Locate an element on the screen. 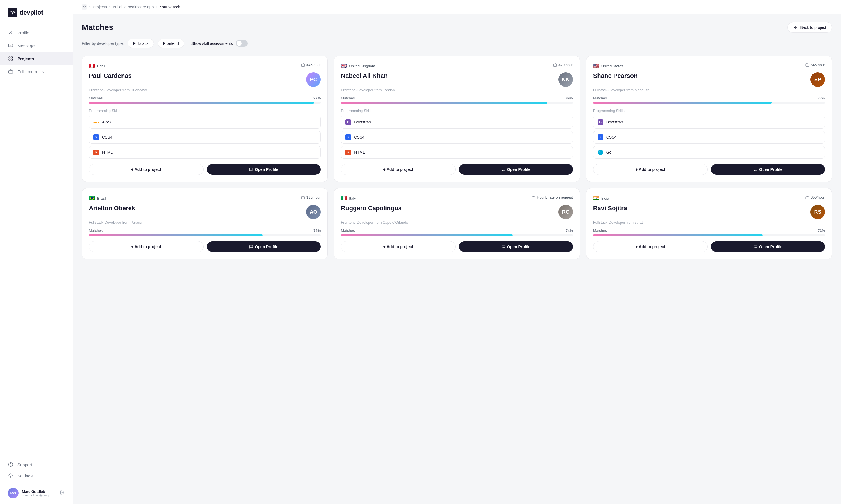 The image size is (841, 504). card-location: 🇮🇹 Italy is located at coordinates (348, 198).